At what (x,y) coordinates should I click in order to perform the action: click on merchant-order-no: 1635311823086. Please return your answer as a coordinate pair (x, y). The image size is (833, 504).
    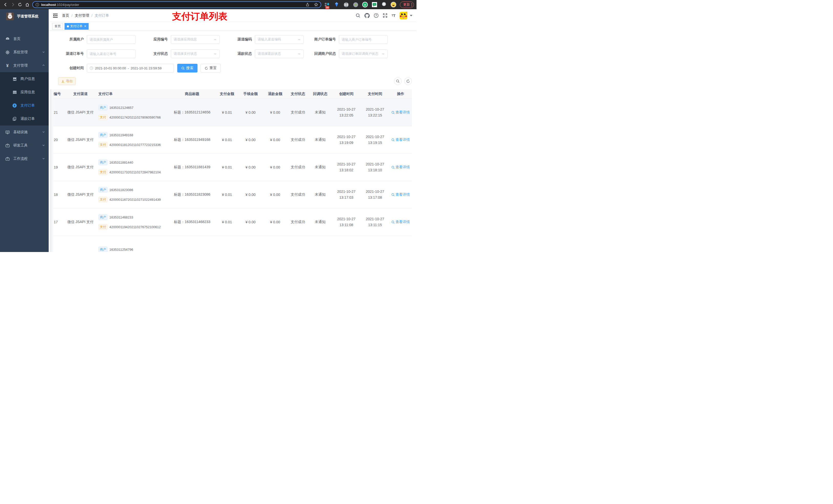
    Looking at the image, I should click on (121, 190).